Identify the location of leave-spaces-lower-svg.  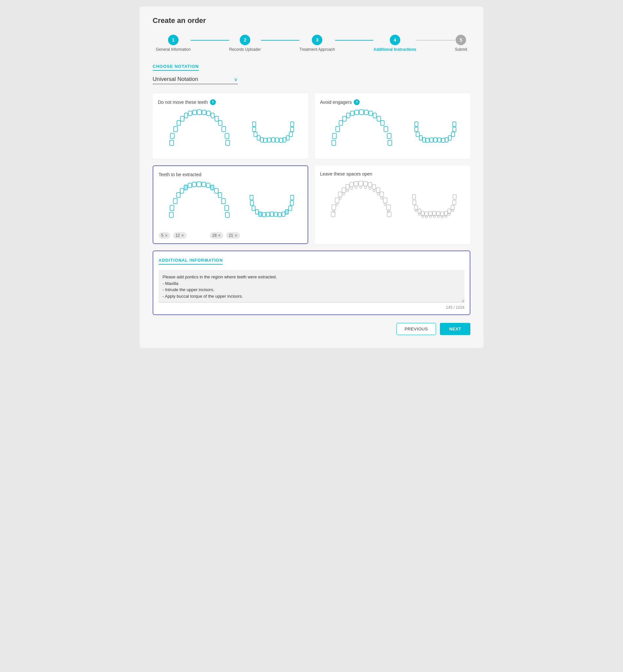
(434, 203).